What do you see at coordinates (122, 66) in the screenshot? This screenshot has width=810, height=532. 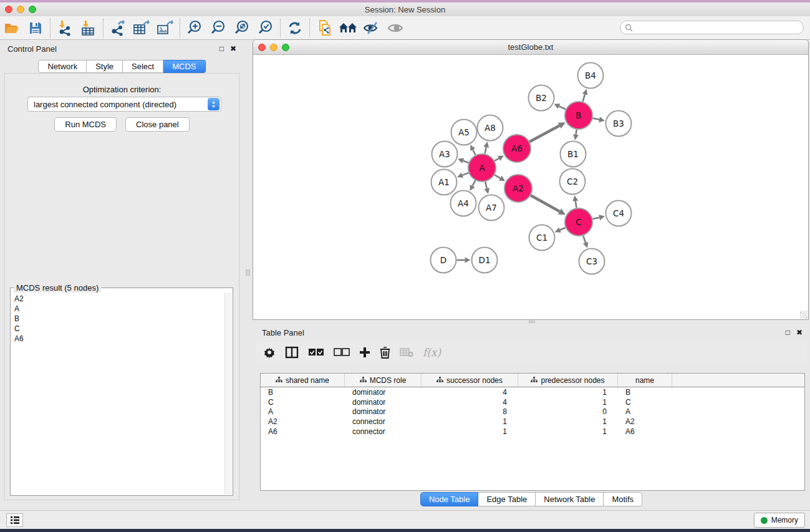 I see `control-panel-tabs: NetworkStyleSelectMCDS` at bounding box center [122, 66].